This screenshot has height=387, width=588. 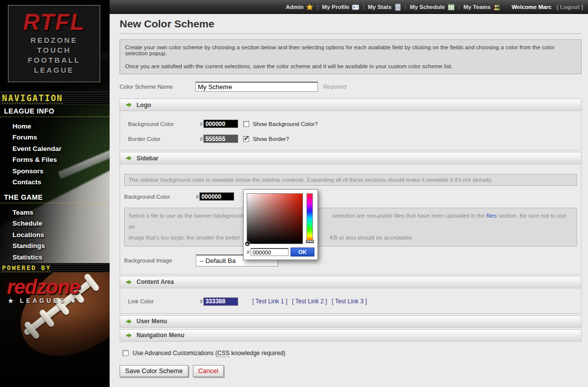 I want to click on picker-ok-button: OK, so click(x=302, y=252).